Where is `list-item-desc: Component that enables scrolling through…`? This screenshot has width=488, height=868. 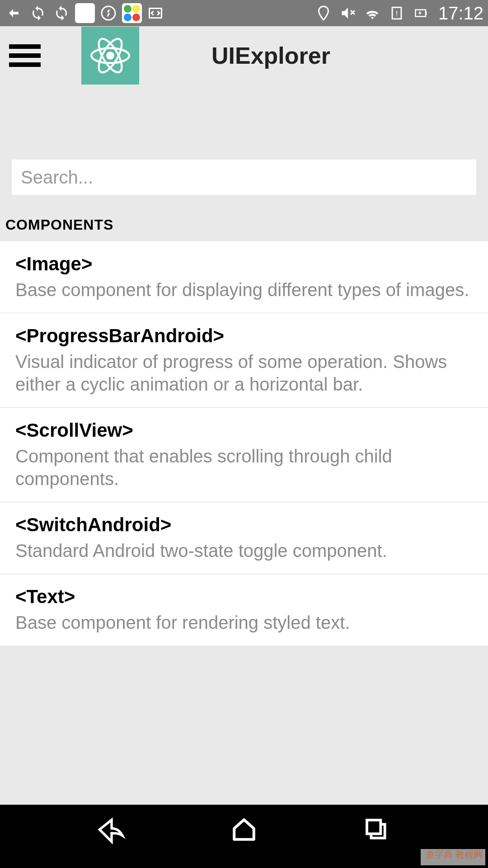
list-item-desc: Component that enables scrolling through… is located at coordinates (244, 467).